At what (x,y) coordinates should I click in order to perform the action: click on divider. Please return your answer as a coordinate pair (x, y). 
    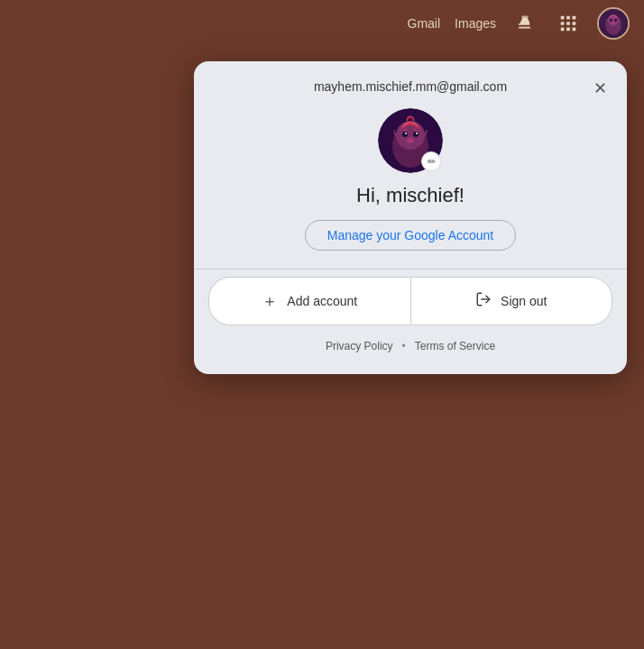
    Looking at the image, I should click on (410, 269).